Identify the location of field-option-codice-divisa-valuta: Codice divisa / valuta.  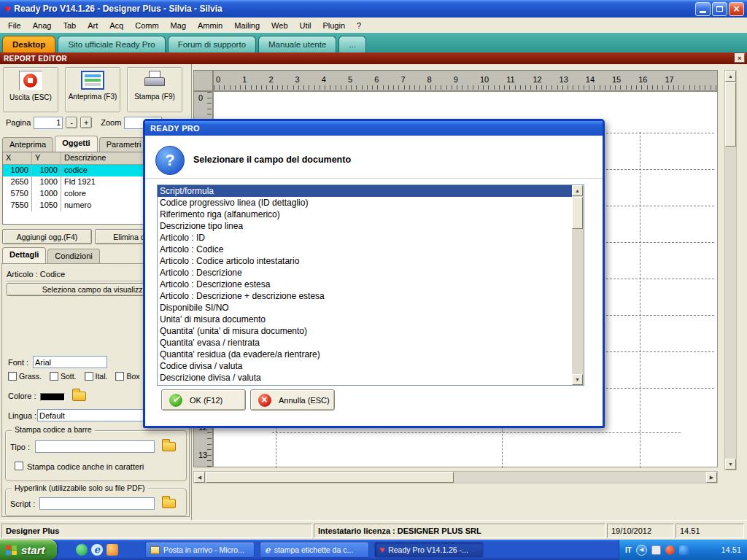
(365, 366).